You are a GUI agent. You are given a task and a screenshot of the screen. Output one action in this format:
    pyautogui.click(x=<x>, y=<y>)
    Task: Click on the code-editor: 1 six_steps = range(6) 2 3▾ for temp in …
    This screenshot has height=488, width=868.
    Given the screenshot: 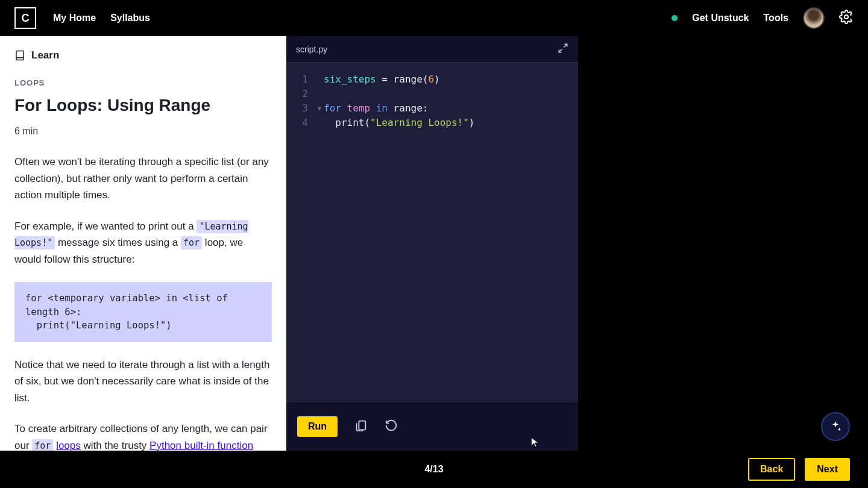 What is the action you would take?
    pyautogui.click(x=432, y=101)
    